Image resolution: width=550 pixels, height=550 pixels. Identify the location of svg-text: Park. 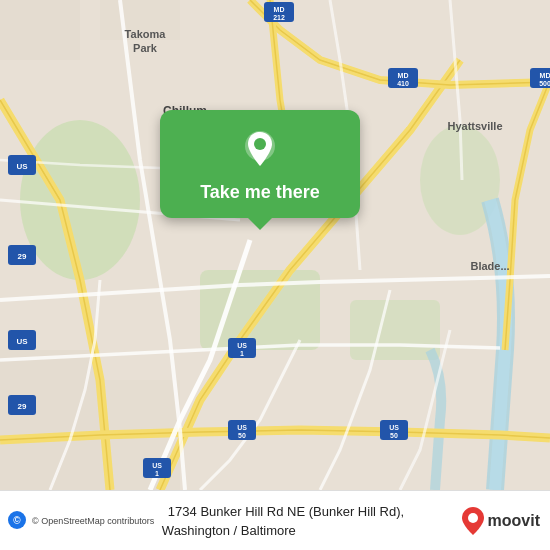
(146, 48).